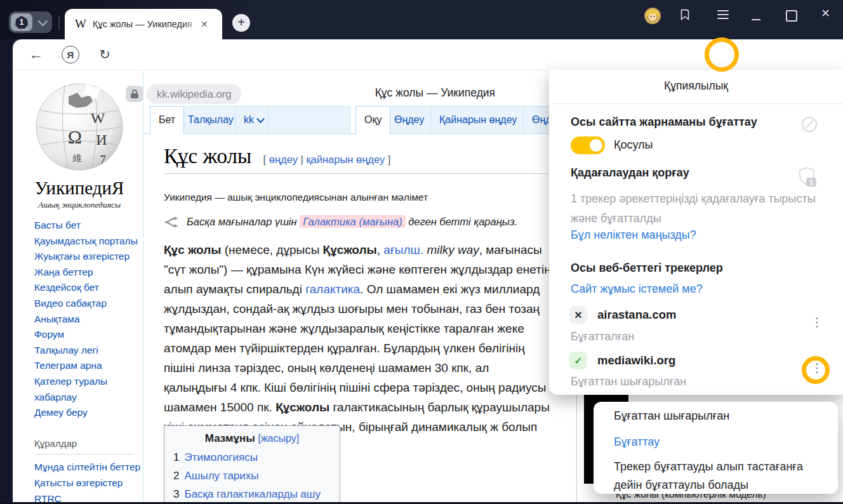 This screenshot has height=504, width=843. Describe the element at coordinates (167, 120) in the screenshot. I see `tab-page: Бет` at that location.